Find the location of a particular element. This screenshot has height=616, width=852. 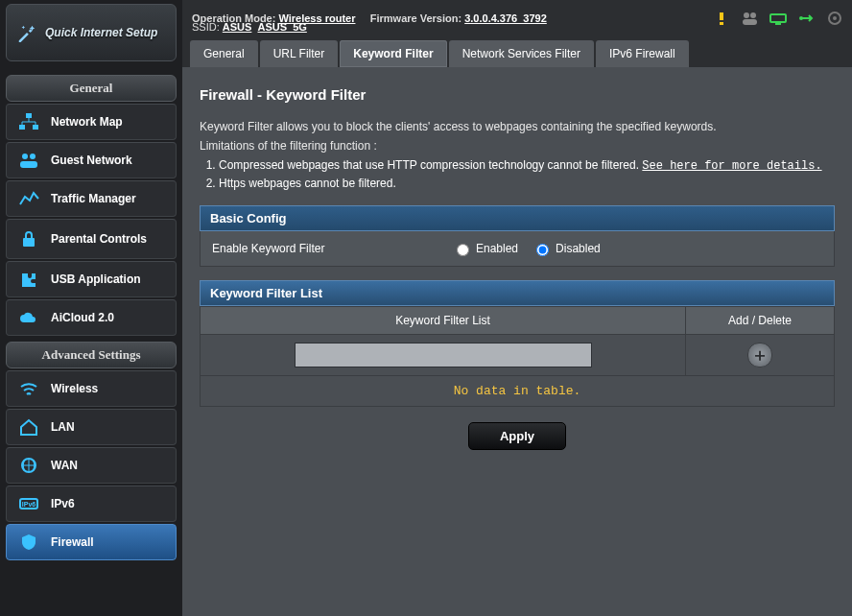

sidebar-item-lan: LAN is located at coordinates (91, 427).